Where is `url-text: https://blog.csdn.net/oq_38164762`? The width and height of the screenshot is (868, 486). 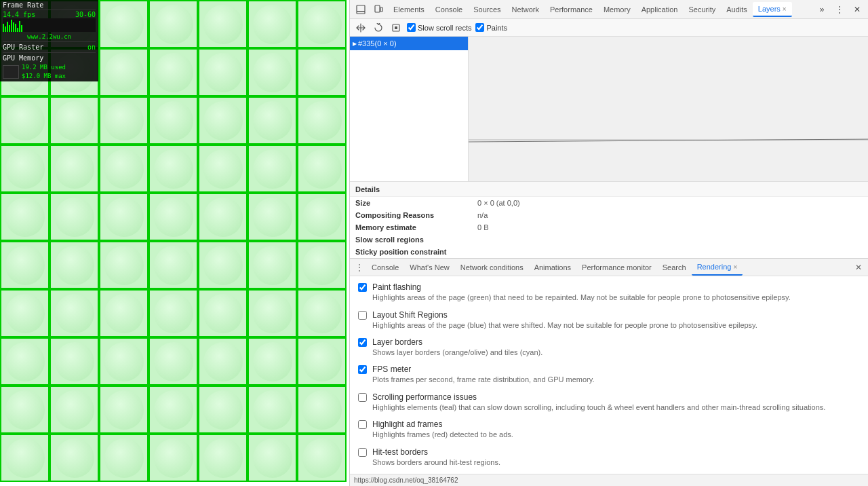 url-text: https://blog.csdn.net/oq_38164762 is located at coordinates (406, 481).